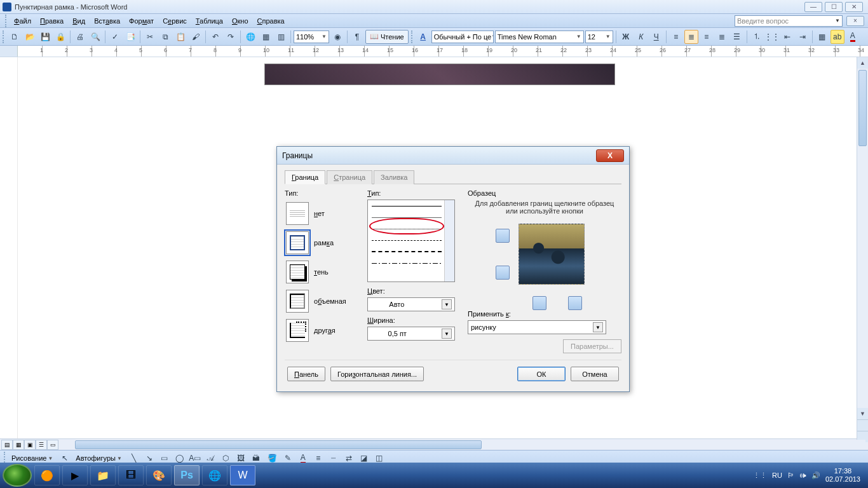  I want to click on taskbar-app-2: ▶, so click(75, 475).